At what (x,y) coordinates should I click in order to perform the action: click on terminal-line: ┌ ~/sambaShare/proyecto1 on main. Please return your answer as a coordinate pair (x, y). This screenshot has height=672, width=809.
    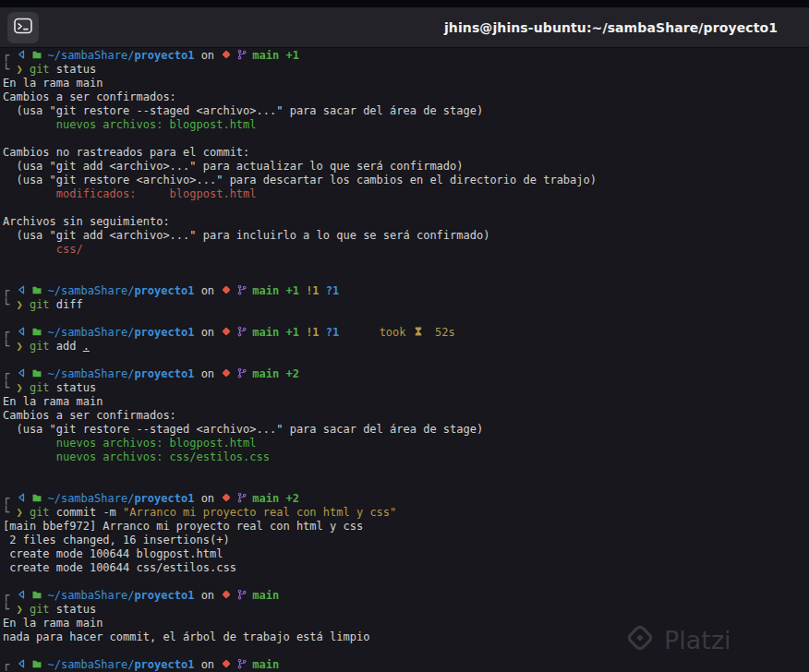
    Looking at the image, I should click on (406, 665).